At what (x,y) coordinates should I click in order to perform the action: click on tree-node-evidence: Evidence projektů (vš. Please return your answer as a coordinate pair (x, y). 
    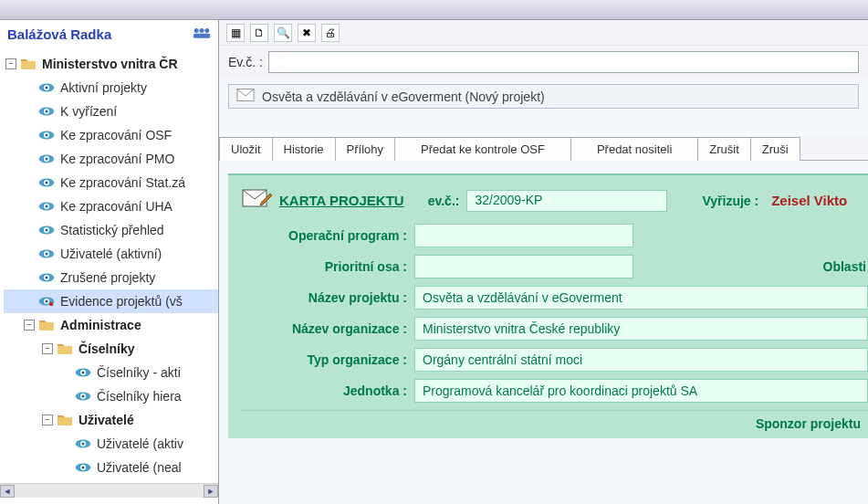
    Looking at the image, I should click on (111, 301).